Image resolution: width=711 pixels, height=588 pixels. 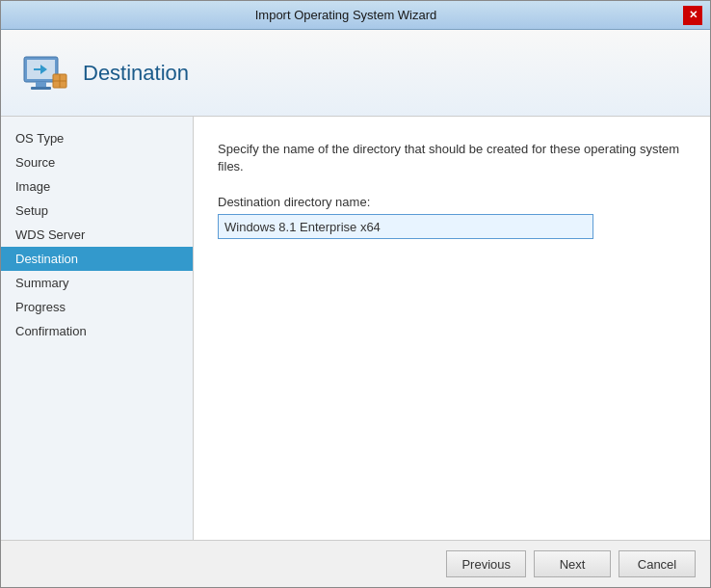 I want to click on close-button: ✕, so click(x=693, y=15).